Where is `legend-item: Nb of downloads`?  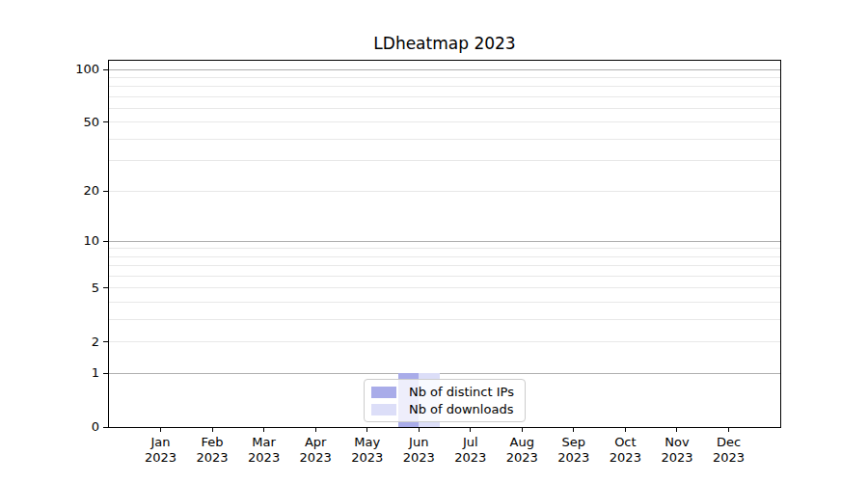 legend-item: Nb of downloads is located at coordinates (444, 409).